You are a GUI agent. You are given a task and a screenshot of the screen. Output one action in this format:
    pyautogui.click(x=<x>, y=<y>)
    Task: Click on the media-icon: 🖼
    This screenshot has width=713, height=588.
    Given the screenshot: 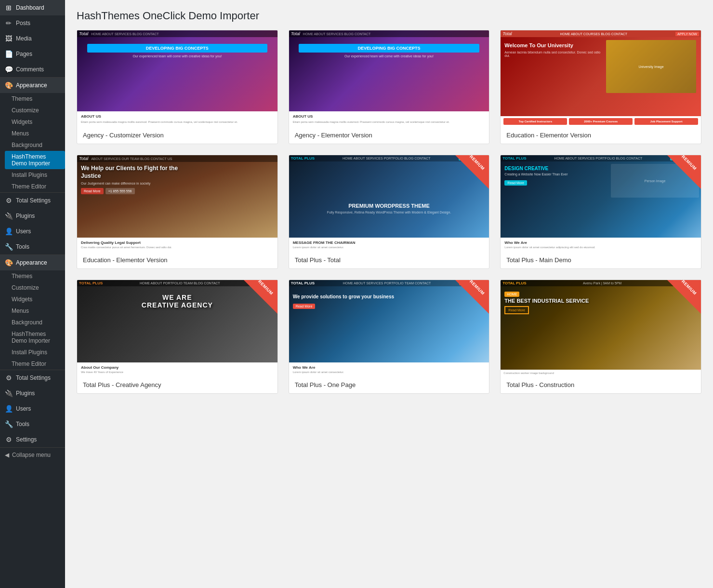 What is the action you would take?
    pyautogui.click(x=9, y=39)
    